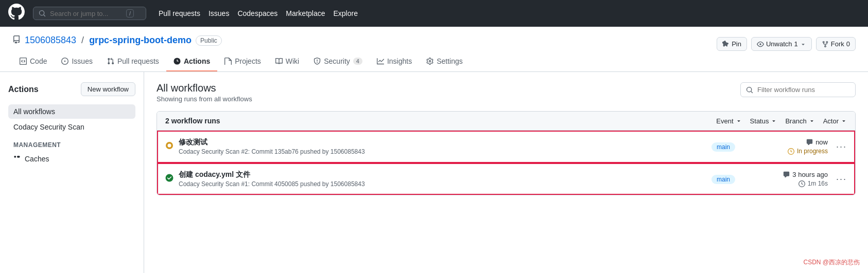  I want to click on watermark: CSDN @西凉的悲伤, so click(831, 262).